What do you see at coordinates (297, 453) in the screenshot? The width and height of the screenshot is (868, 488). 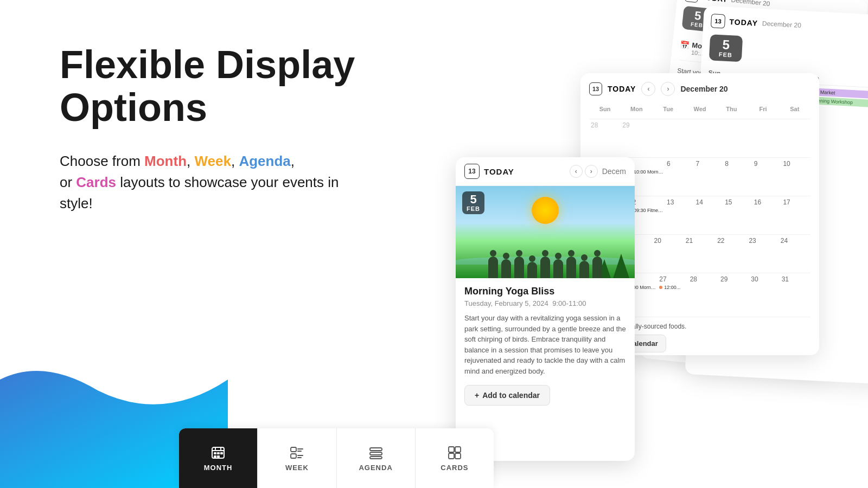 I see `week-icon` at bounding box center [297, 453].